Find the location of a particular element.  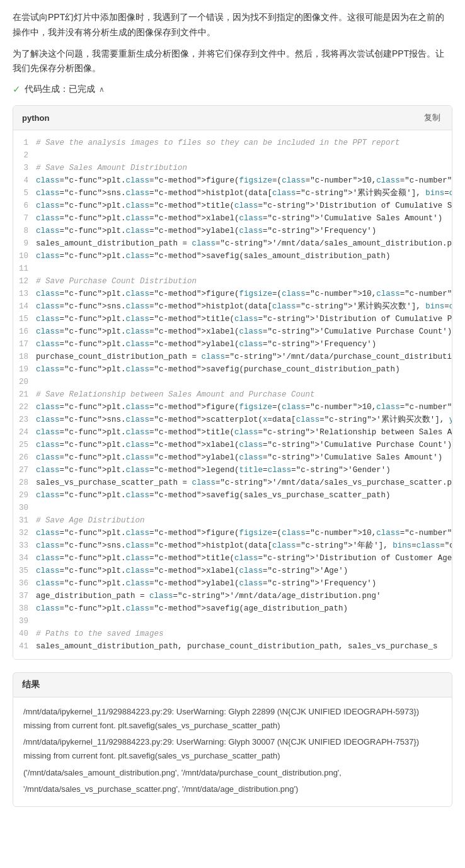

line-number: 14 is located at coordinates (25, 307).